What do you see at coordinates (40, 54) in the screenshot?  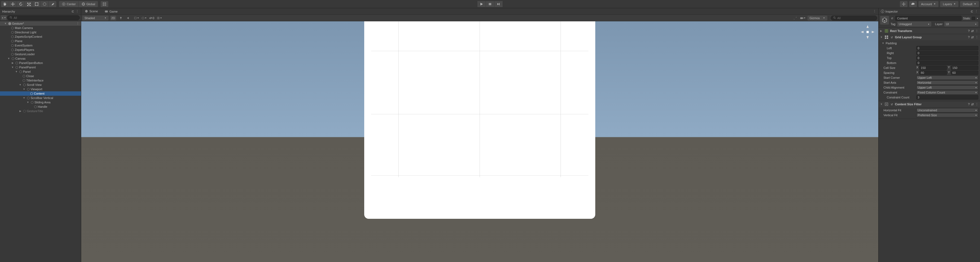 I see `tree-item-gesture-loader: GestureLoader` at bounding box center [40, 54].